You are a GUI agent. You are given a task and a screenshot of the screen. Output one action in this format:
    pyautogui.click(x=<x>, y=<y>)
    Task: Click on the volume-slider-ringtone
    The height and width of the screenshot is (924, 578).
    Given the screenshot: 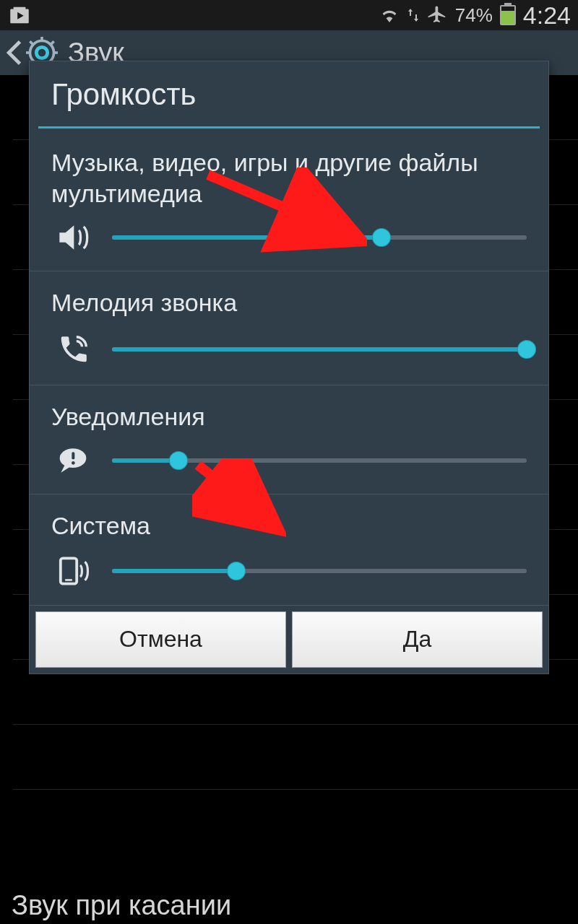 What is the action you would take?
    pyautogui.click(x=319, y=349)
    